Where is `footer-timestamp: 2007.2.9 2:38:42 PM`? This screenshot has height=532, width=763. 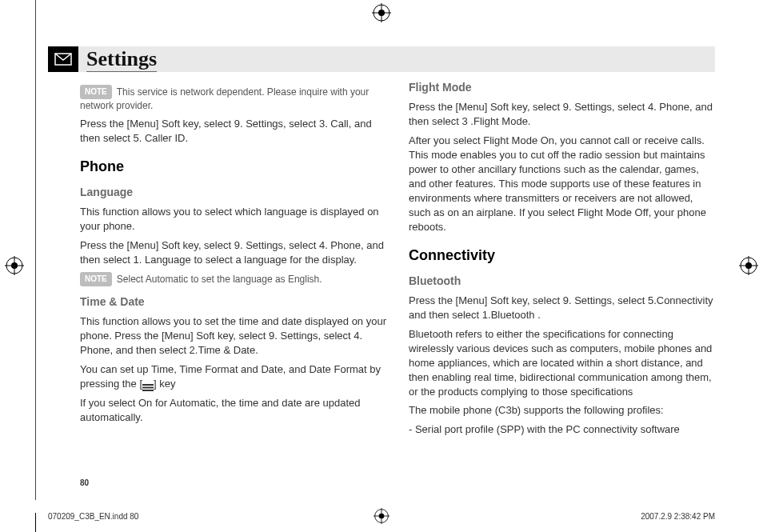 footer-timestamp: 2007.2.9 2:38:42 PM is located at coordinates (678, 517).